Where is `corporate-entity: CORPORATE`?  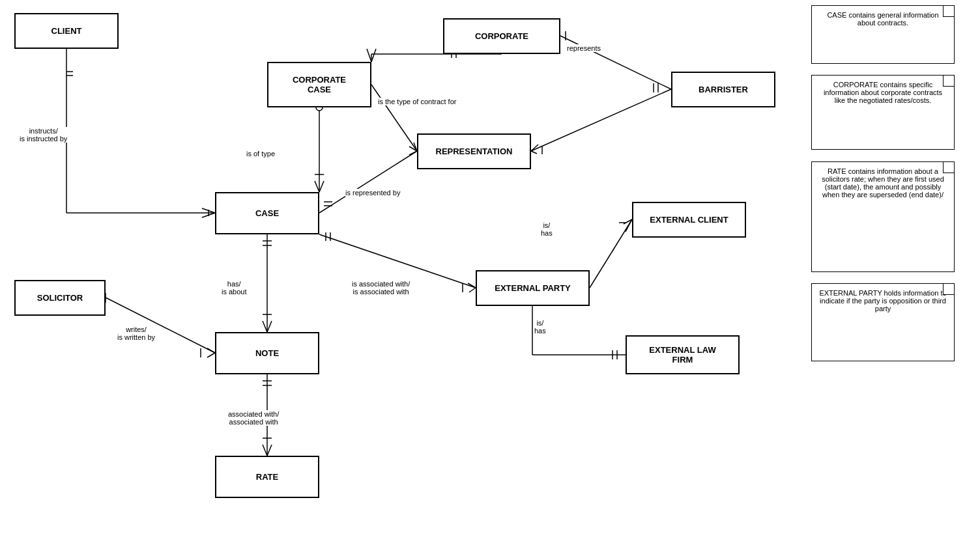
corporate-entity: CORPORATE is located at coordinates (502, 36).